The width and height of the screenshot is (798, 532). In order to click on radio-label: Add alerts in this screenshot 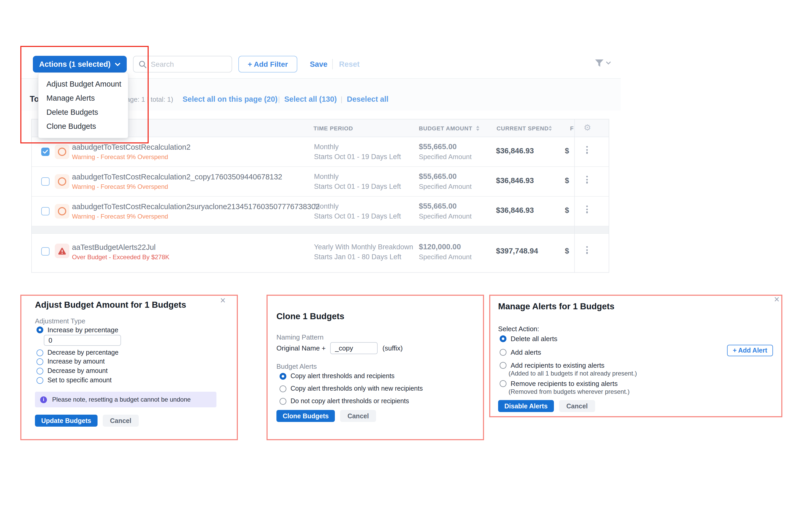, I will do `click(526, 352)`.